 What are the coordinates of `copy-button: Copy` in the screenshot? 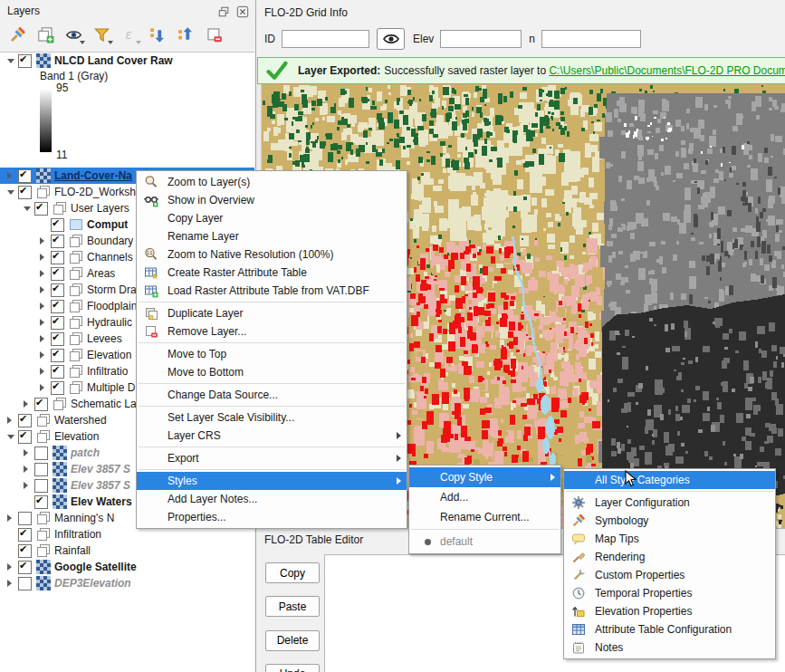 It's located at (292, 572).